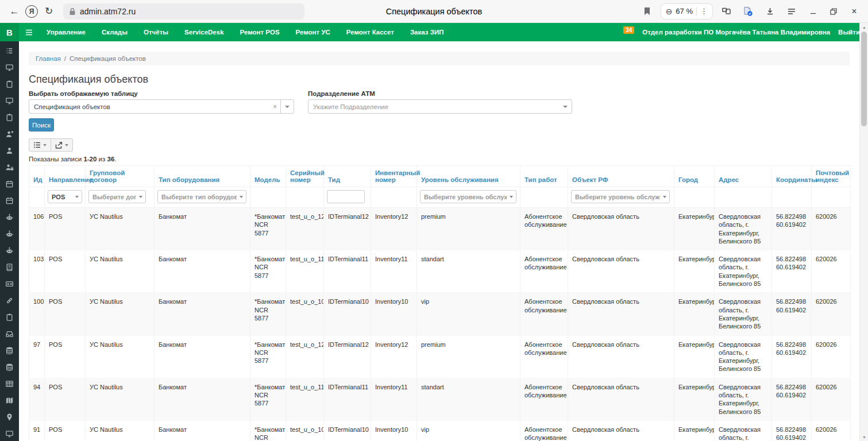 The image size is (868, 441). I want to click on refresh-icon: ↻, so click(49, 11).